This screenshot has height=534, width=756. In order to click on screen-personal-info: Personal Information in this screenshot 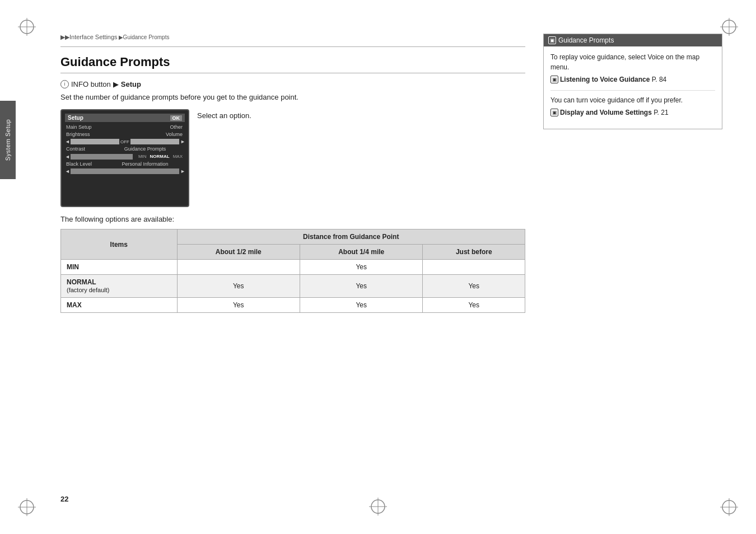, I will do `click(145, 164)`.